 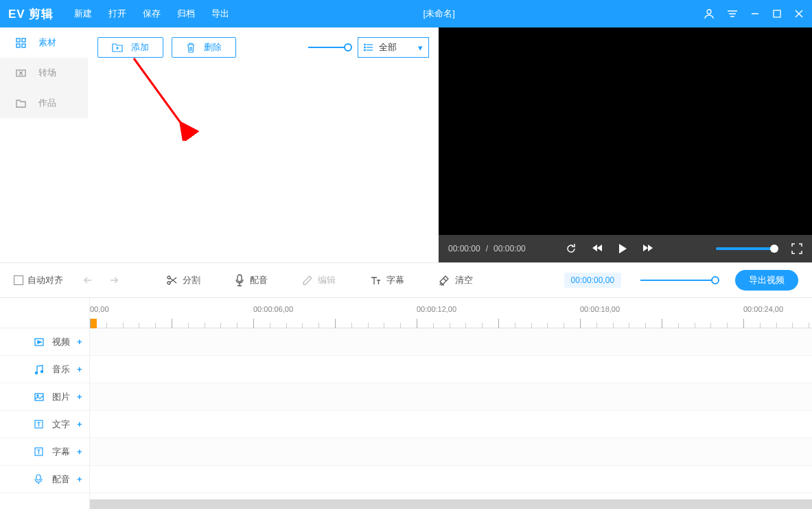 What do you see at coordinates (456, 280) in the screenshot?
I see `tool-clear: 清空` at bounding box center [456, 280].